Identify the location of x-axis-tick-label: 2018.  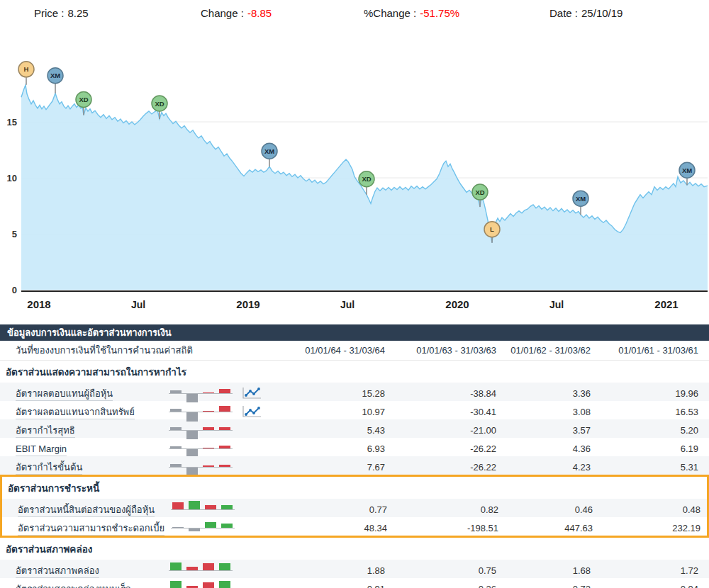
(38, 305).